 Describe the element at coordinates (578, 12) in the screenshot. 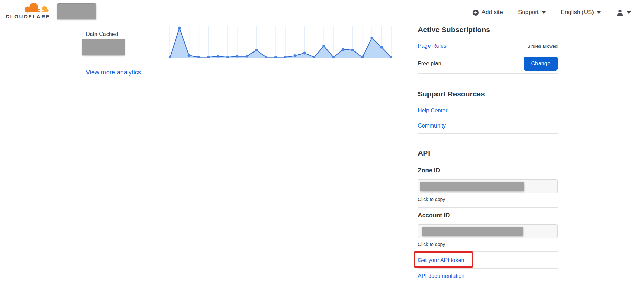

I see `language-label: English (US)` at that location.